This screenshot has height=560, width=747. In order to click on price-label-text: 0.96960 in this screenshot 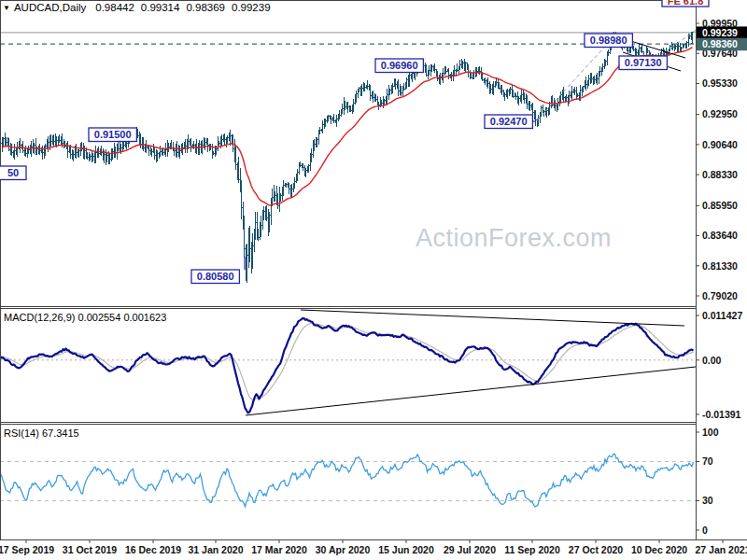, I will do `click(400, 65)`.